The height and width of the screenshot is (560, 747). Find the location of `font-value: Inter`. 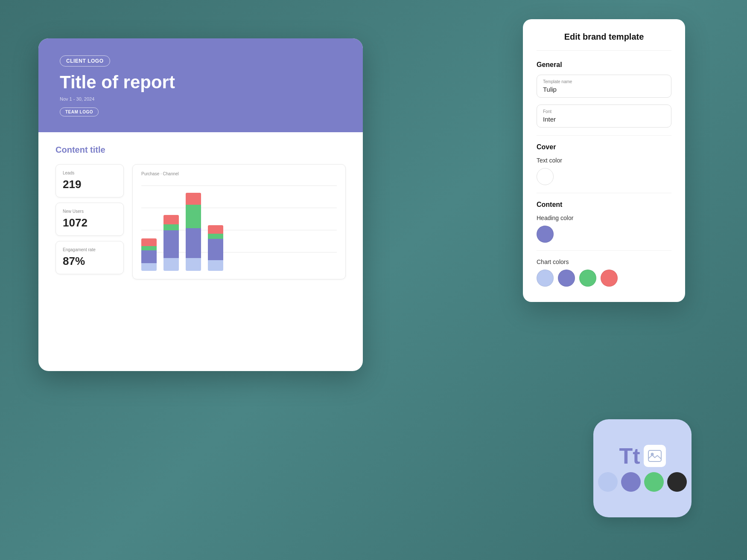

font-value: Inter is located at coordinates (604, 119).